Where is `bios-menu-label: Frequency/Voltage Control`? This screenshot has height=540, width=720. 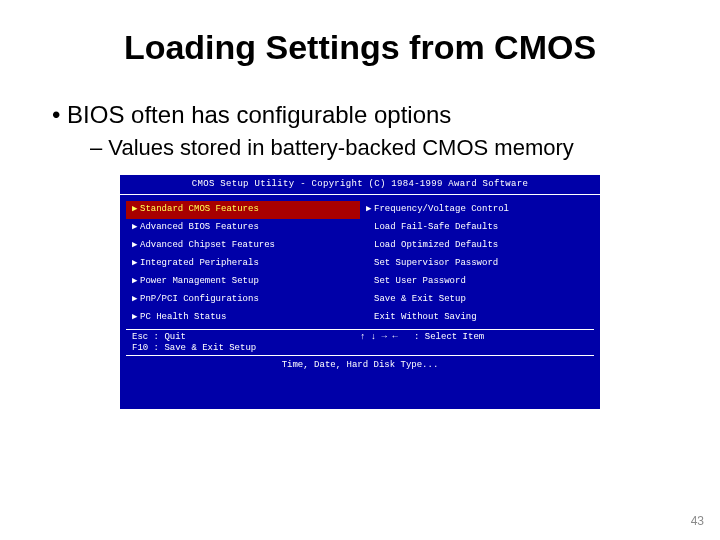
bios-menu-label: Frequency/Voltage Control is located at coordinates (442, 210).